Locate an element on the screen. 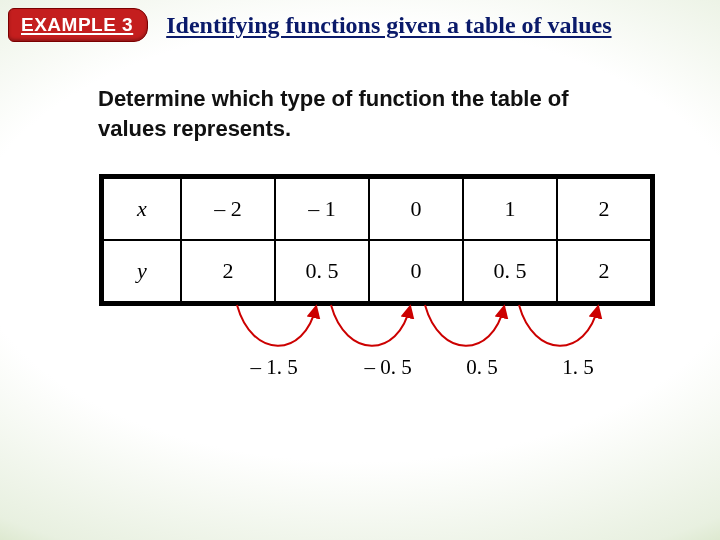 The width and height of the screenshot is (720, 540). page-title: Identifying functions given a table of v… is located at coordinates (388, 26).